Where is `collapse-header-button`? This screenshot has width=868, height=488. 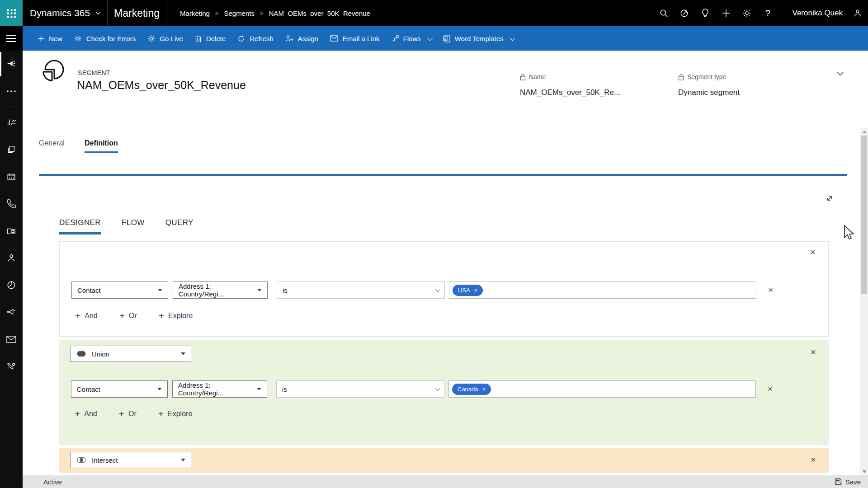
collapse-header-button is located at coordinates (840, 74).